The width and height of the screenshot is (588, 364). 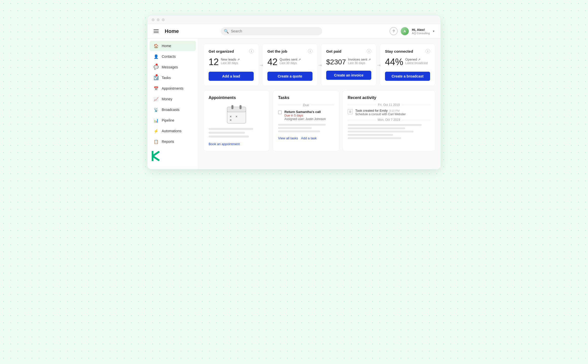 I want to click on browser-dot-yellow, so click(x=158, y=20).